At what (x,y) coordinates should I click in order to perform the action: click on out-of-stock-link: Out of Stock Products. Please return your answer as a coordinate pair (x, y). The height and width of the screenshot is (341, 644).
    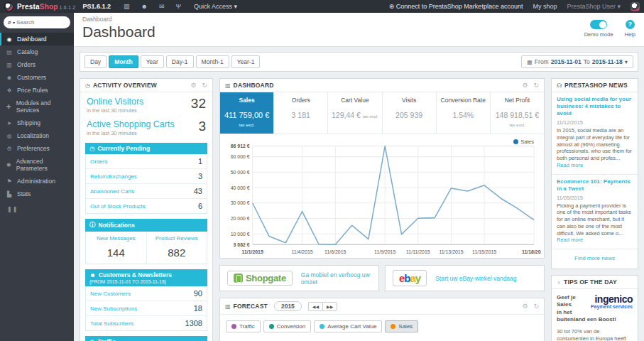
    Looking at the image, I should click on (118, 206).